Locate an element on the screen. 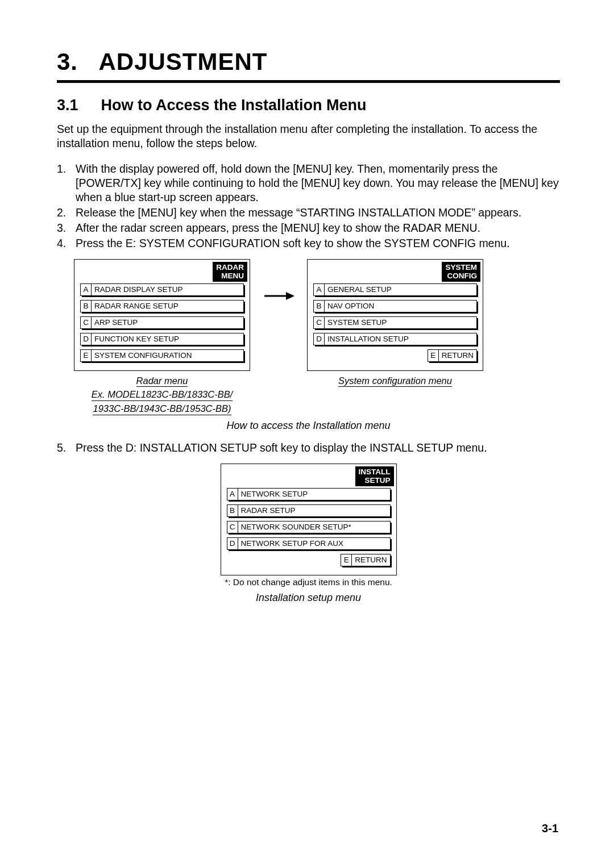  radar-menu-item-c: CARP SETUP is located at coordinates (162, 323).